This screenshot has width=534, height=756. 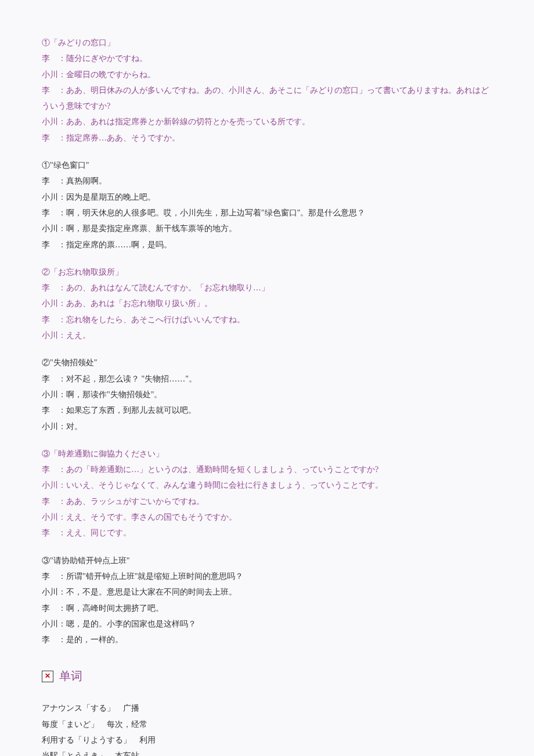 I want to click on dialogue-line: 李 ：所谓"错开钟点上班"就是缩短上班时间的意思吗？, so click(x=267, y=576).